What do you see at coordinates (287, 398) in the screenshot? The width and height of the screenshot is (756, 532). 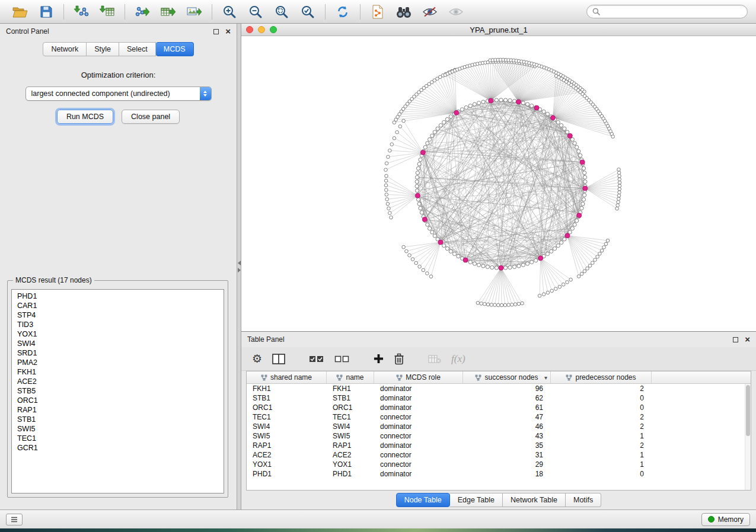 I see `table-cell: STB1` at bounding box center [287, 398].